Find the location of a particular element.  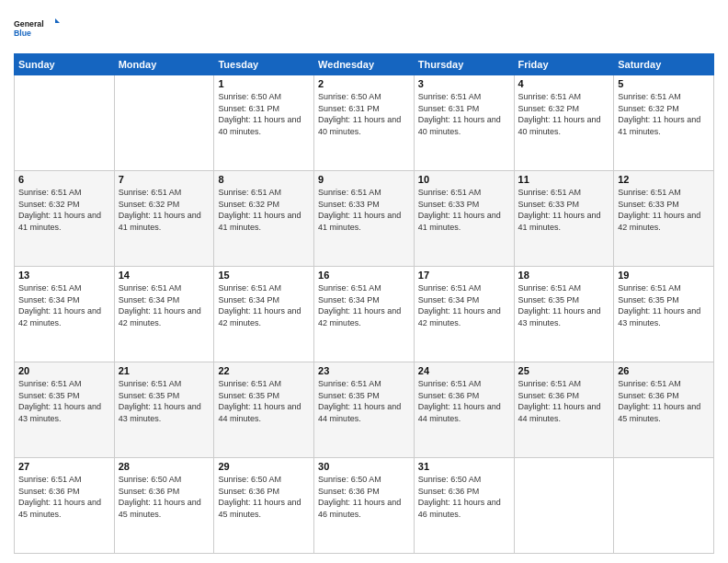

calendar-cell: 13Sunrise: 6:51 AM Sunset: 6:34 PM Dayli… is located at coordinates (64, 315).